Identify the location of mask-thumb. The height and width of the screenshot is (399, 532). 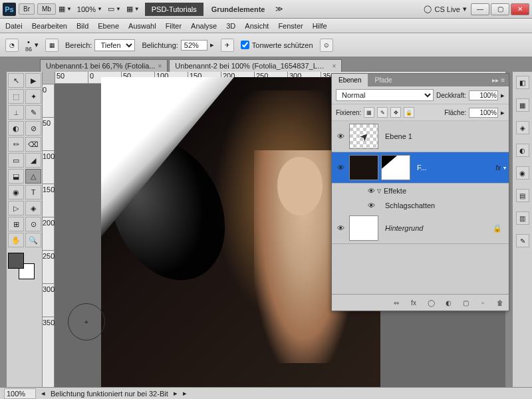
(396, 168).